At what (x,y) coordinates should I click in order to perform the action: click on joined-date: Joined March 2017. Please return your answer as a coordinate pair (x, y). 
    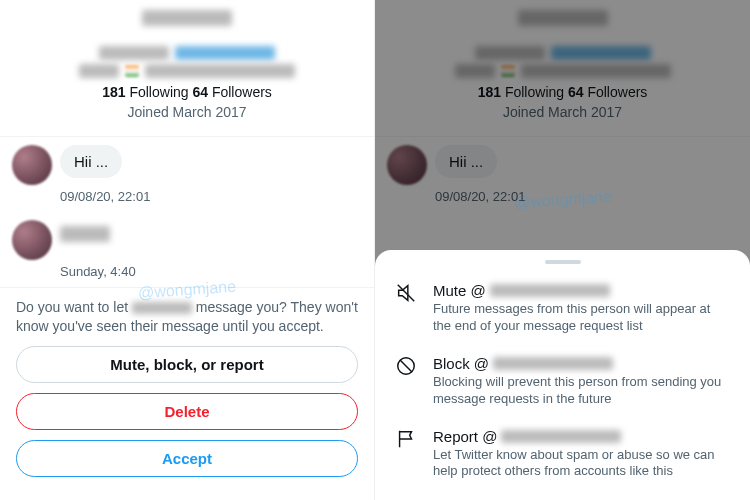
    Looking at the image, I should click on (187, 112).